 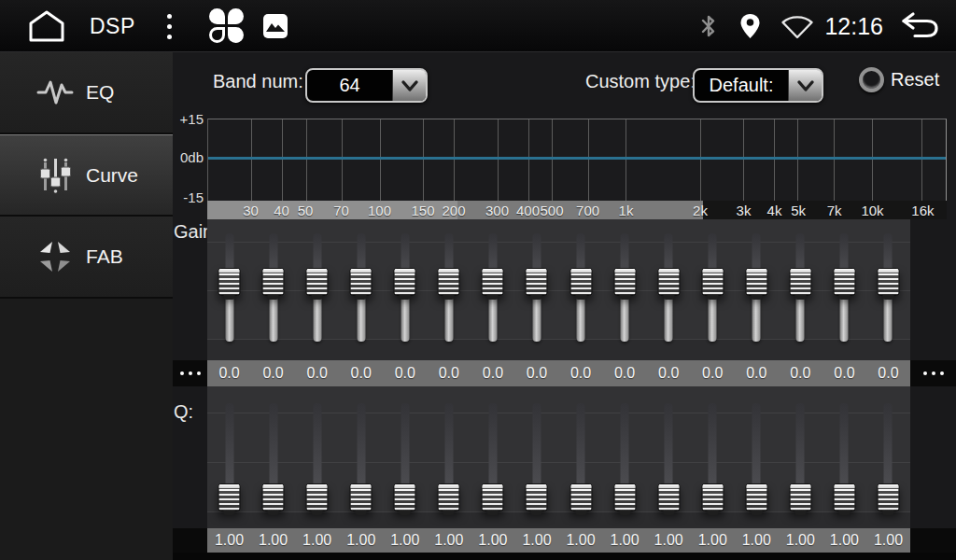 What do you see at coordinates (872, 80) in the screenshot?
I see `reset-radio-icon` at bounding box center [872, 80].